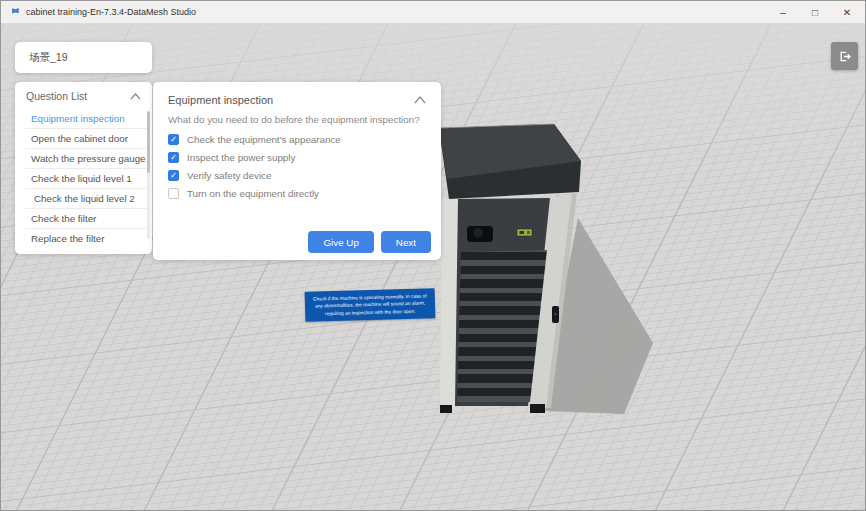 The height and width of the screenshot is (511, 866). I want to click on quiz-option-row: Turn on the equipment directly, so click(297, 194).